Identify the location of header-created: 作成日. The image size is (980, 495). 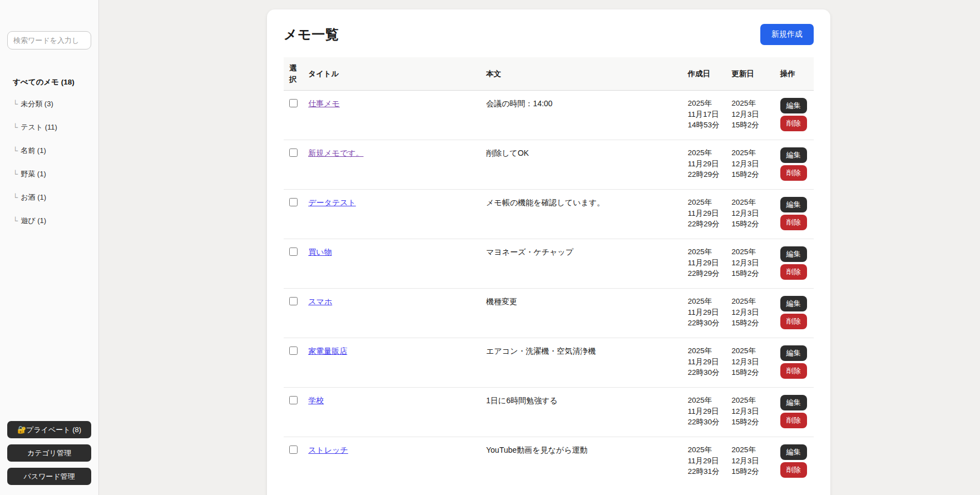
(705, 74).